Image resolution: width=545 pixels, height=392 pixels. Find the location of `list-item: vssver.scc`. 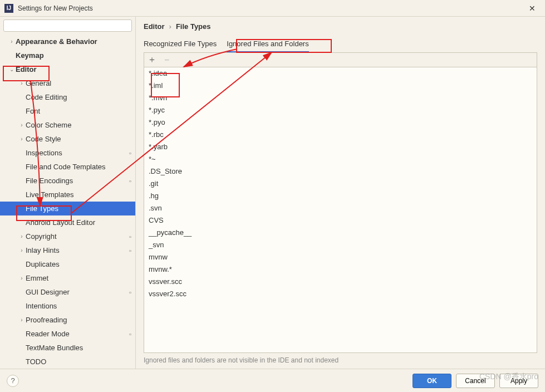

list-item: vssver.scc is located at coordinates (341, 282).